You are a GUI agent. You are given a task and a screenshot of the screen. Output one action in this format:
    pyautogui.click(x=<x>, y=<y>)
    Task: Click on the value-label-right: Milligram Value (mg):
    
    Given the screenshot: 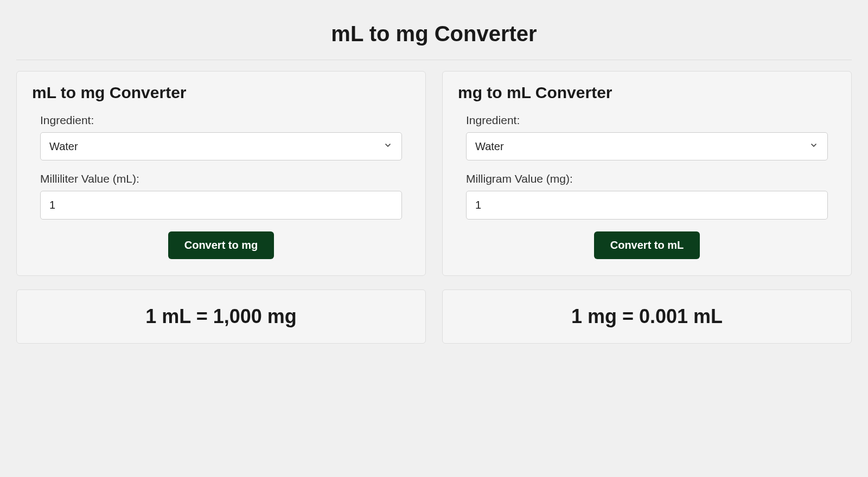 What is the action you would take?
    pyautogui.click(x=647, y=179)
    